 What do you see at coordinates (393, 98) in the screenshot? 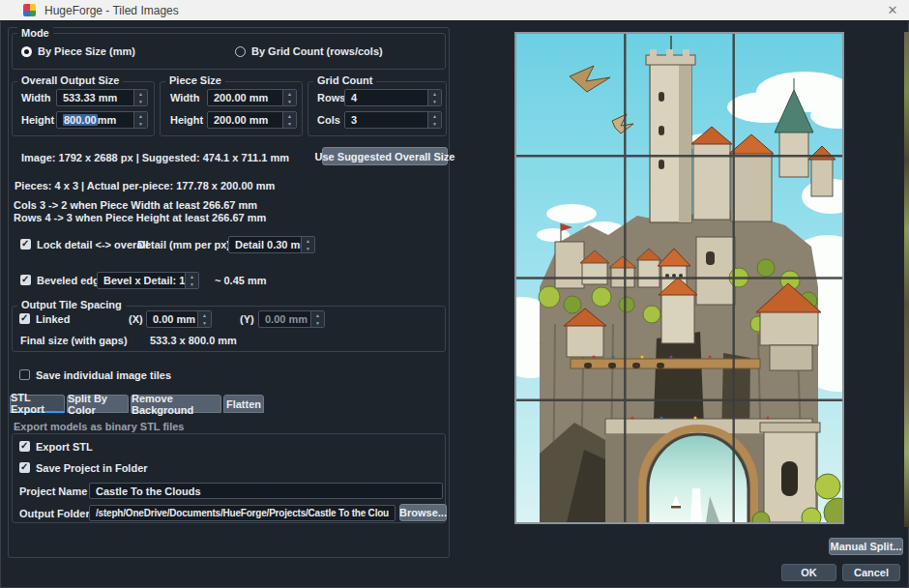
I see `rows-spinbox: 4` at bounding box center [393, 98].